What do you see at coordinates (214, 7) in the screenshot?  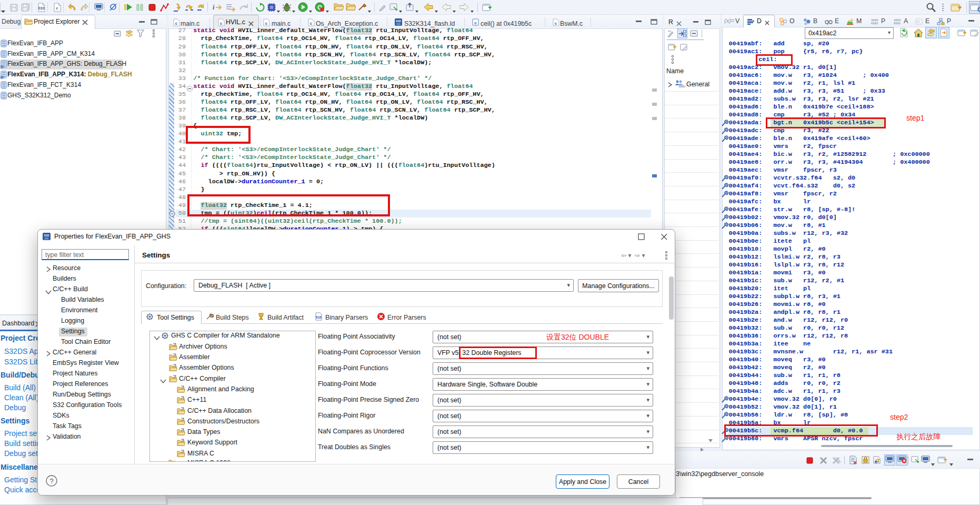 I see `svg-text: i` at bounding box center [214, 7].